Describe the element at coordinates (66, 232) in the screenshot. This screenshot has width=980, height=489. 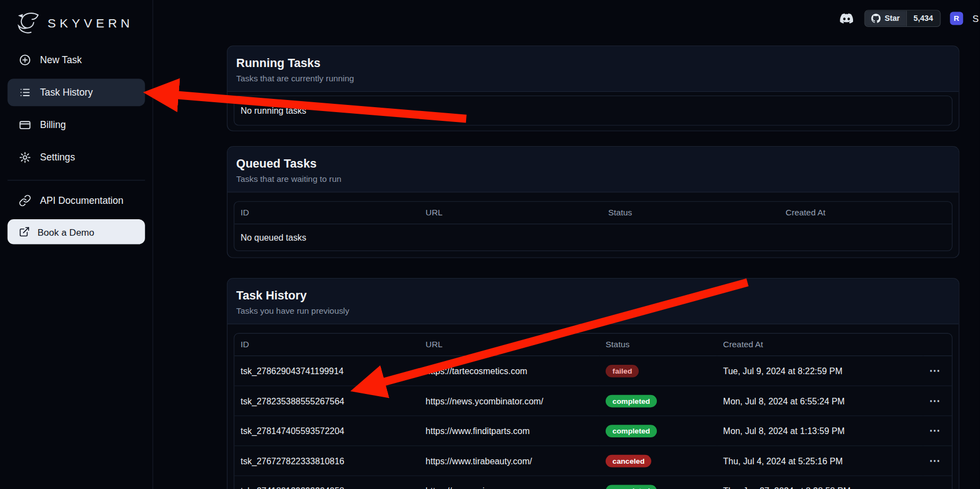
I see `book-a-demo-label: Book a Demo` at that location.